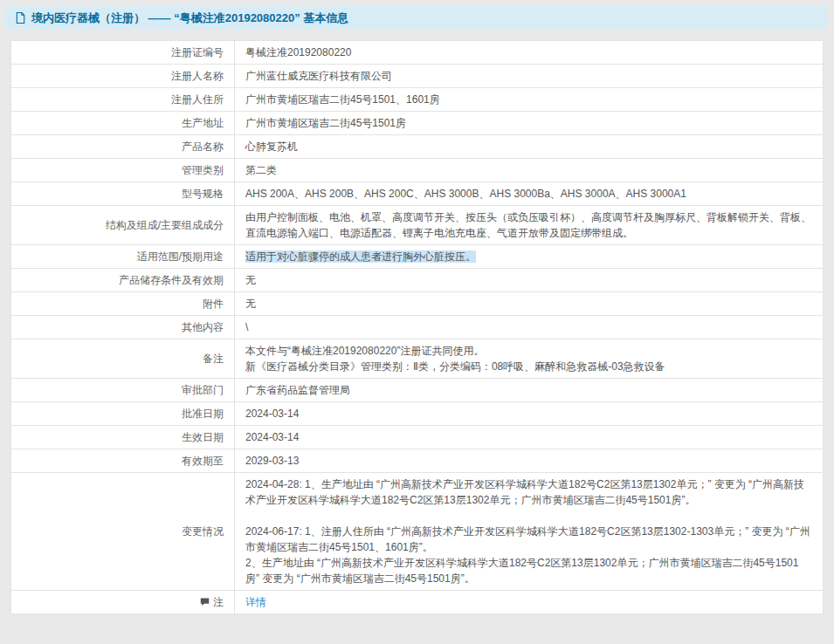 The height and width of the screenshot is (644, 834). I want to click on row-registrant-address: 注册人住所 广州市黄埔区瑞吉二街45号1501、1601房, so click(417, 99).